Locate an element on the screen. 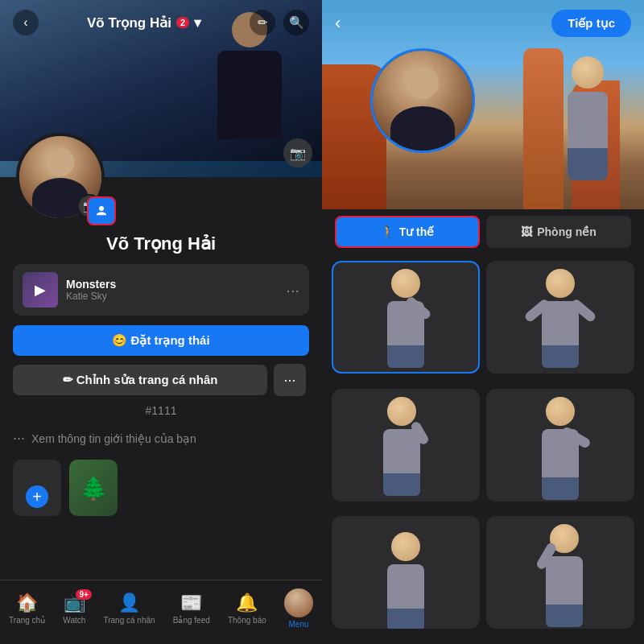 Image resolution: width=644 pixels, height=644 pixels. nav-menu: Menu is located at coordinates (299, 609).